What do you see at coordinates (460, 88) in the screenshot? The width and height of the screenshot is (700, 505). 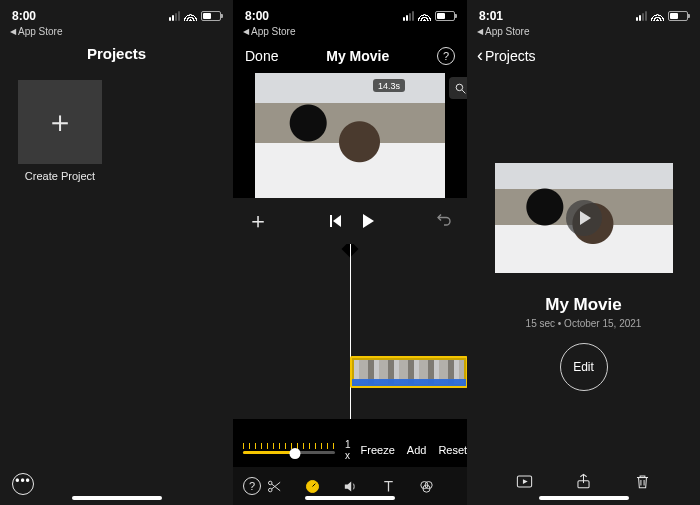 I see `magnifier-icon` at bounding box center [460, 88].